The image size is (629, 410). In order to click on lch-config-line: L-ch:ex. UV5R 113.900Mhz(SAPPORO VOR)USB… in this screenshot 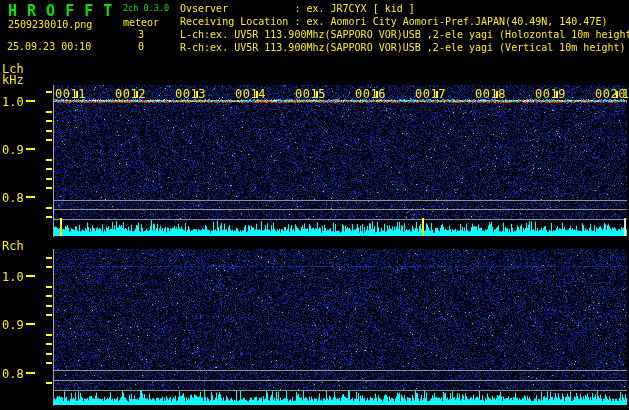, I will do `click(404, 34)`.